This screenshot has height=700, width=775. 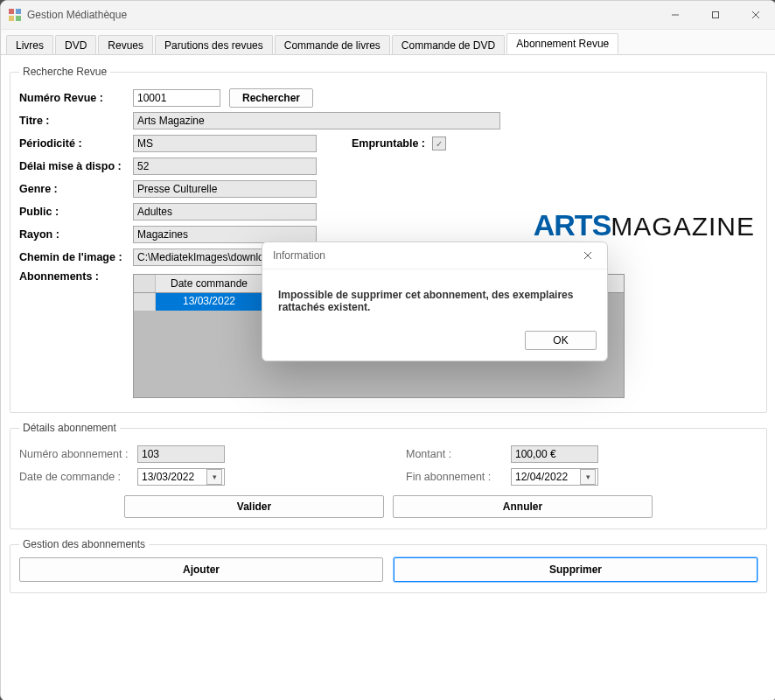 I want to click on tabstrip: Livres DVD Revues Parutions des revues C…, so click(x=388, y=42).